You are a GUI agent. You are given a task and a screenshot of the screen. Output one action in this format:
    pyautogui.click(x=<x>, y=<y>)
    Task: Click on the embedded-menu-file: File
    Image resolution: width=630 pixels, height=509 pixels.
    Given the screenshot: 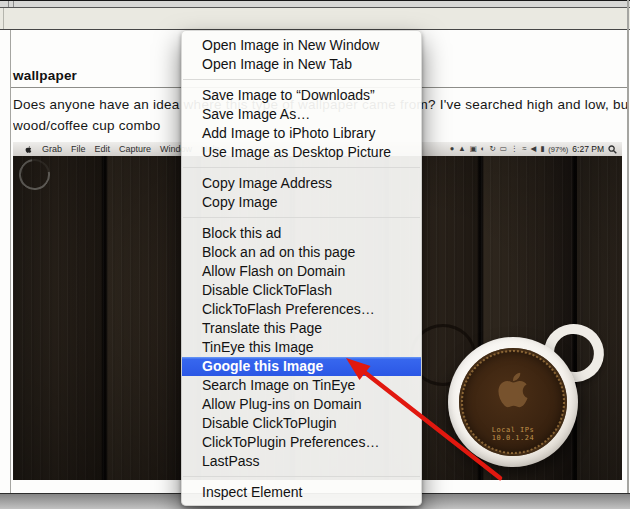 What is the action you would take?
    pyautogui.click(x=78, y=149)
    